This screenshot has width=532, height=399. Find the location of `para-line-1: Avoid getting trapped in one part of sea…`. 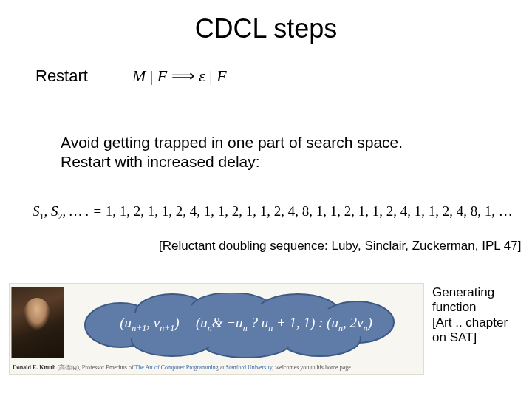

para-line-1: Avoid getting trapped in one part of sea… is located at coordinates (232, 143).